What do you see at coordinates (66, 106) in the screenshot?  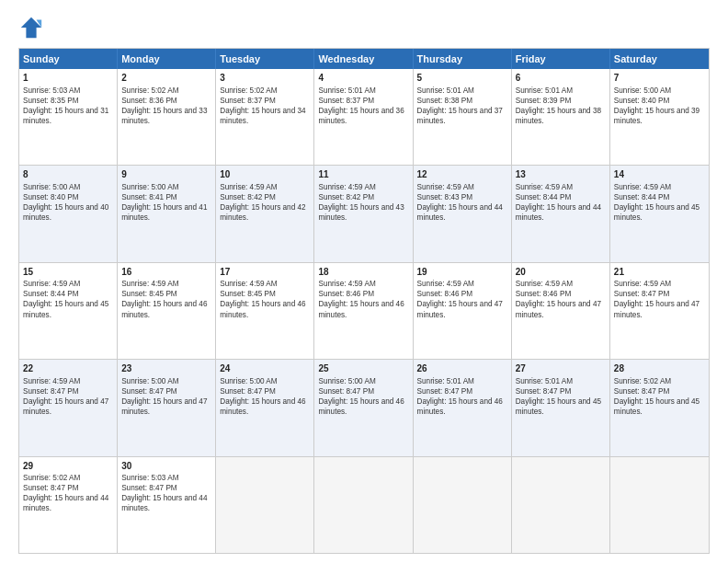 I see `day-info: Sunrise: 5:03 AMSunset: 8:35 PMDaylight:…` at bounding box center [66, 106].